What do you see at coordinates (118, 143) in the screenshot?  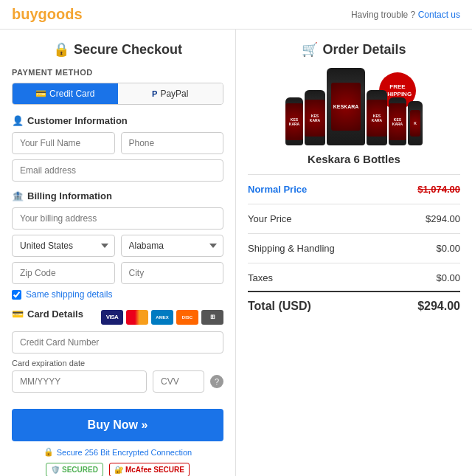 I see `name-phone-row` at bounding box center [118, 143].